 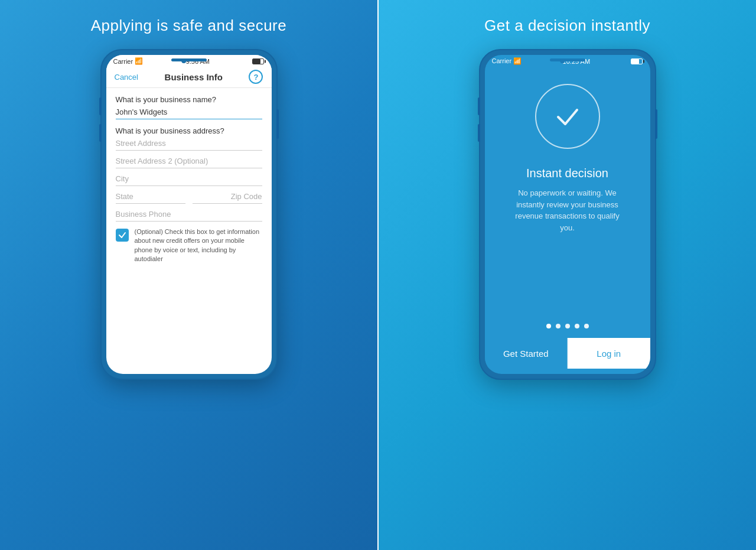 I want to click on checkbox-label: (Optional) Check this box to get informa…, so click(x=198, y=246).